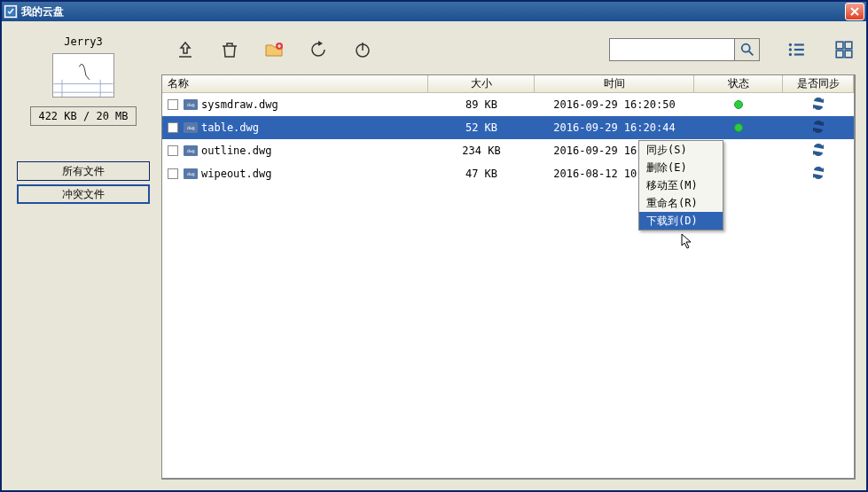  I want to click on menu-item-label: 重命名(R), so click(672, 204).